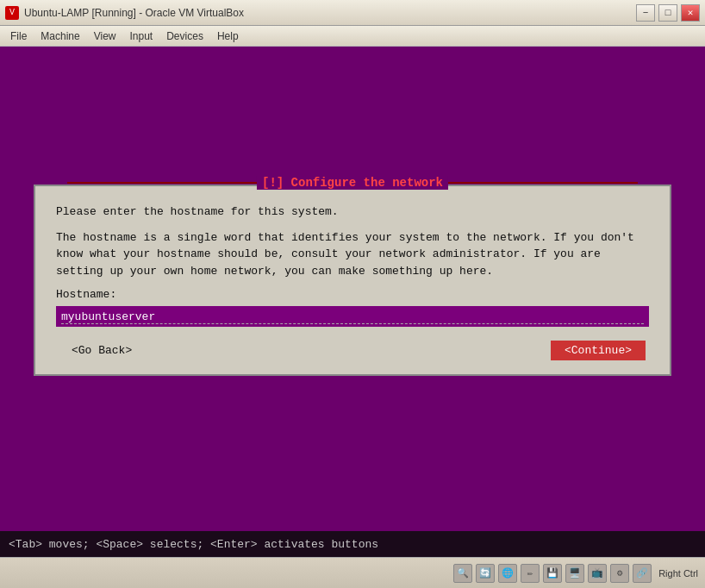  Describe the element at coordinates (352, 350) in the screenshot. I see `dialog-buttons: <Go Back> <Continue>` at that location.